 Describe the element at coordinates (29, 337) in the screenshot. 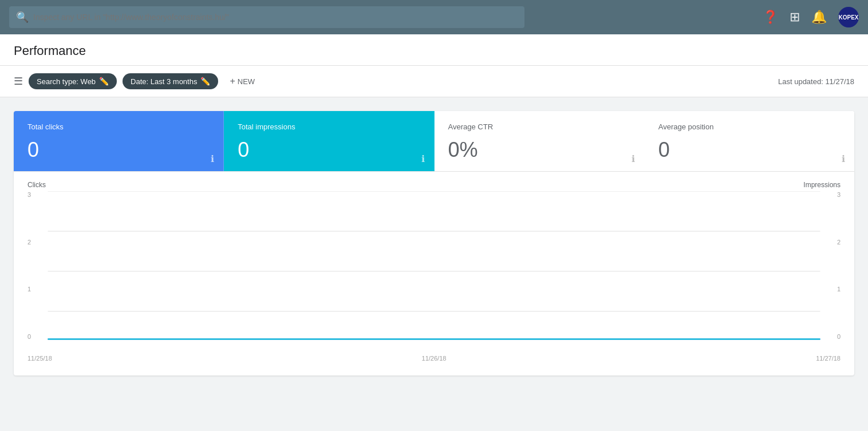

I see `y-left-0: 0` at that location.